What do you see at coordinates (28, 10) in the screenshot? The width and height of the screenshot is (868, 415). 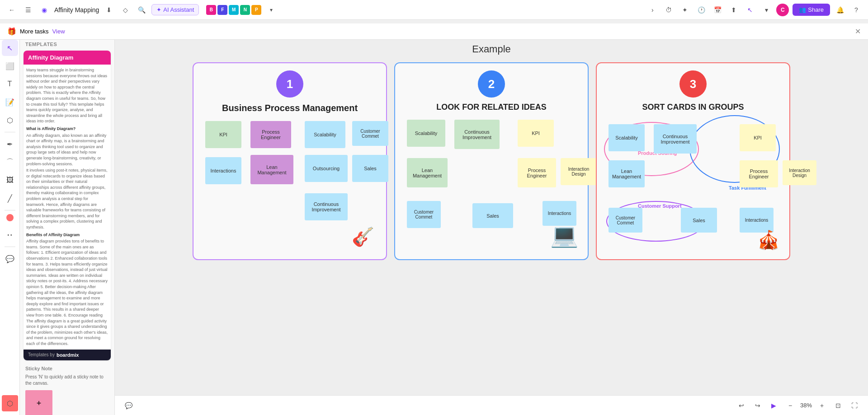 I see `menu-button: ☰` at bounding box center [28, 10].